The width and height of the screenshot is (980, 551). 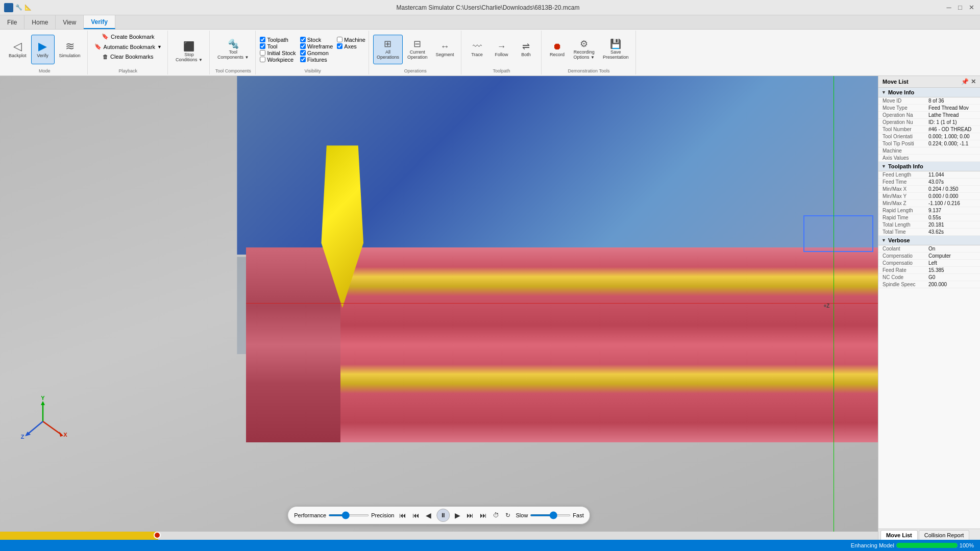 I want to click on minmax-z-value: -1.100 / 0.216, so click(x=944, y=203).